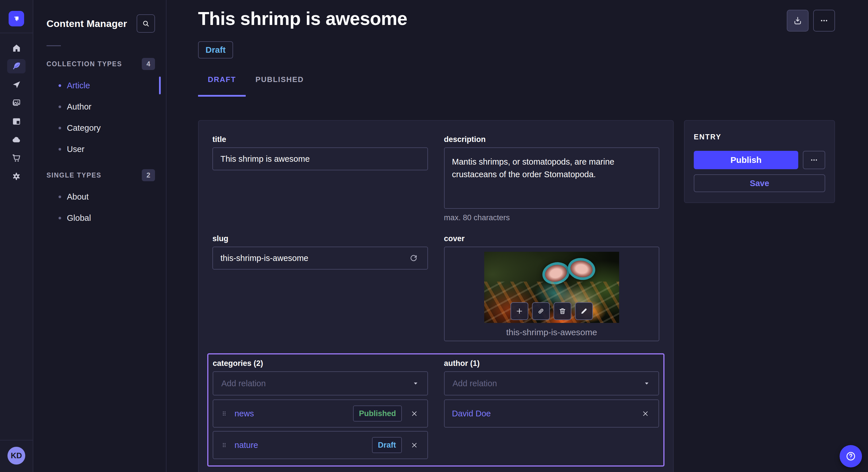 The width and height of the screenshot is (868, 472). What do you see at coordinates (244, 383) in the screenshot?
I see `combobox-placeholder: Add relation` at bounding box center [244, 383].